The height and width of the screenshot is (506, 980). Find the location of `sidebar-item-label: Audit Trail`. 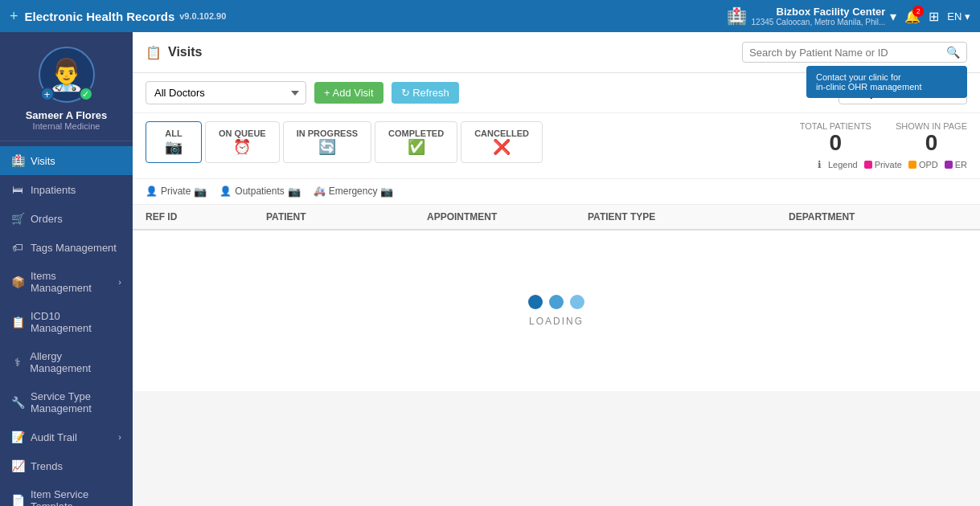

sidebar-item-label: Audit Trail is located at coordinates (54, 437).